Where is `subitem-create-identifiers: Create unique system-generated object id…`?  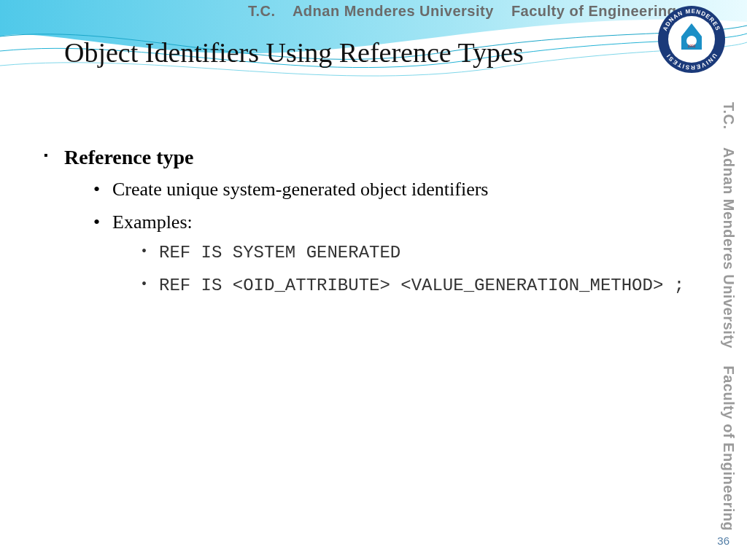 subitem-create-identifiers: Create unique system-generated object id… is located at coordinates (390, 190).